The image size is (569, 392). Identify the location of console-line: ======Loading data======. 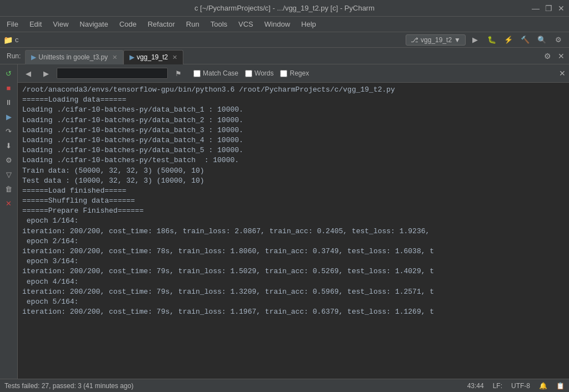
(293, 100).